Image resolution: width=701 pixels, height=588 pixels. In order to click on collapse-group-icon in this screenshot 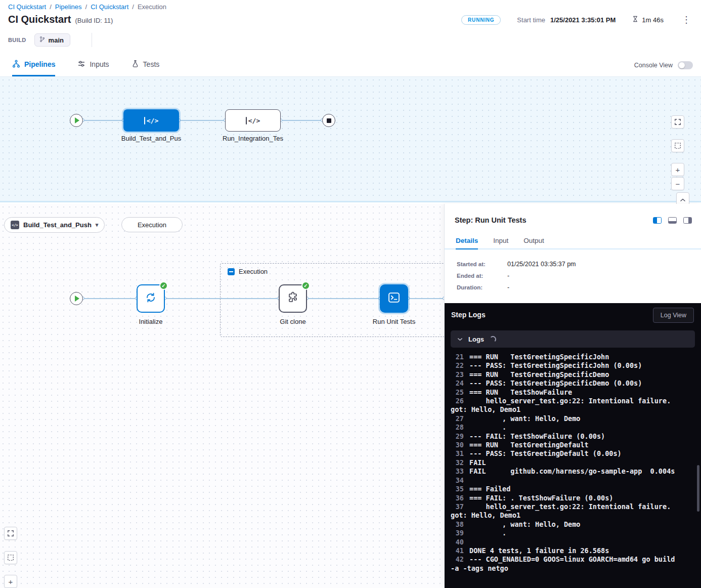, I will do `click(231, 272)`.